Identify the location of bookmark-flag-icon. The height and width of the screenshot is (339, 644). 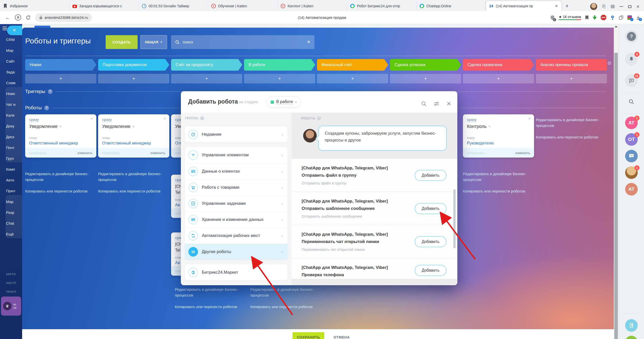
(587, 18).